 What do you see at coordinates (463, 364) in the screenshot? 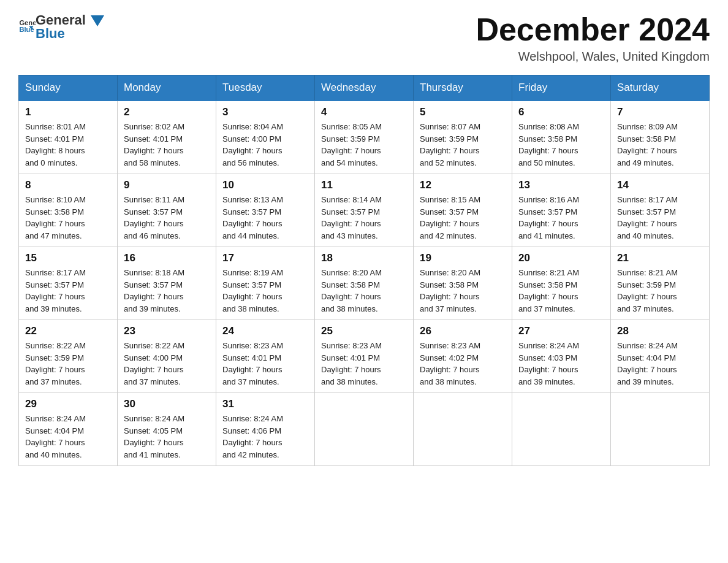
I see `day-info: Sunrise: 8:23 AMSunset: 4:02 PMDaylight:…` at bounding box center [463, 364].